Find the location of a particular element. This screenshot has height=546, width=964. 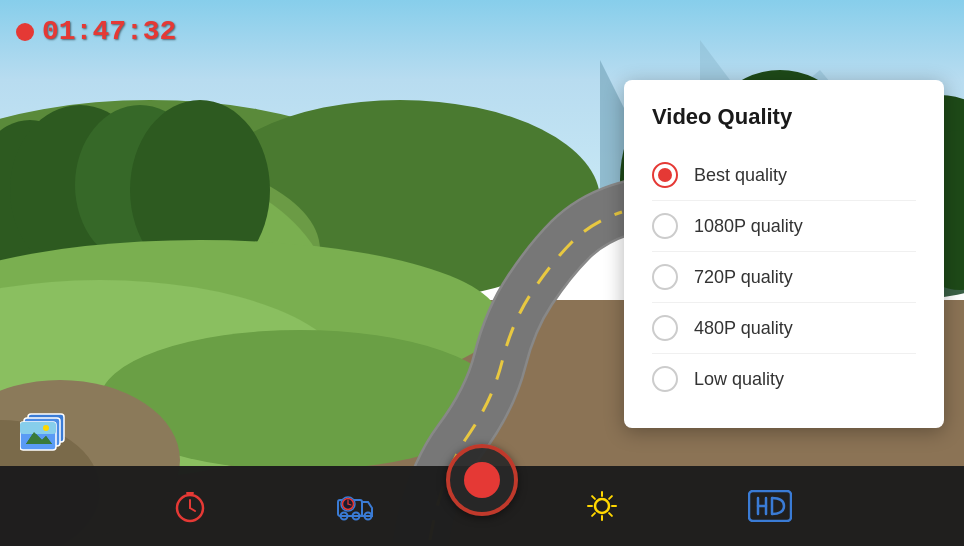

record-button-inner is located at coordinates (482, 480).